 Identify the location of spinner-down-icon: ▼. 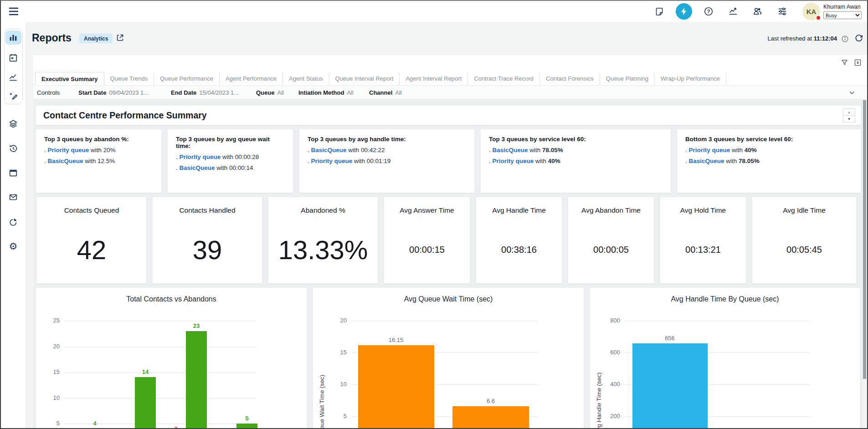
(849, 119).